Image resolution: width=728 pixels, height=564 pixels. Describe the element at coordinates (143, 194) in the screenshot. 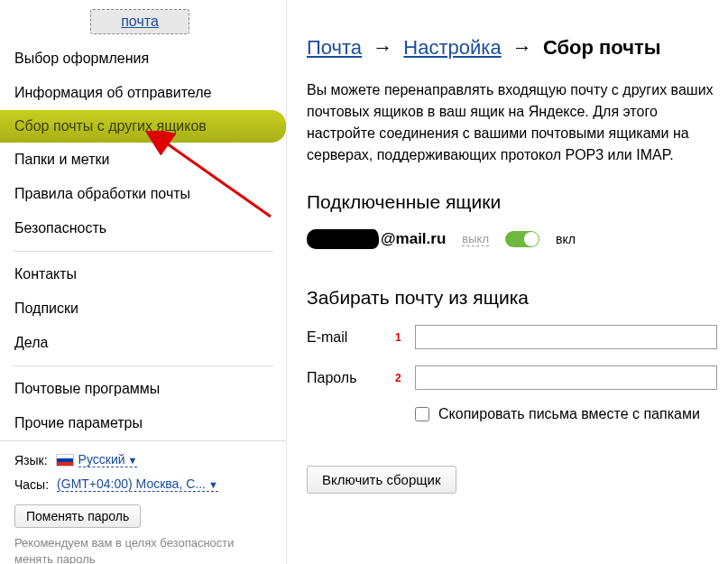

I see `sidebar-item-processing-rules: Правила обработки почты` at that location.